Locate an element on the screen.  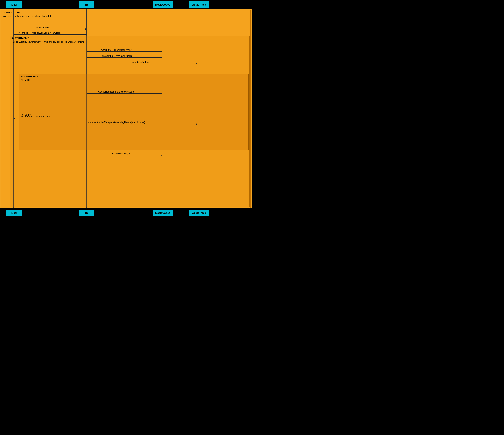
svg-text: byteBuffer = linearblock.map() is located at coordinates (117, 50).